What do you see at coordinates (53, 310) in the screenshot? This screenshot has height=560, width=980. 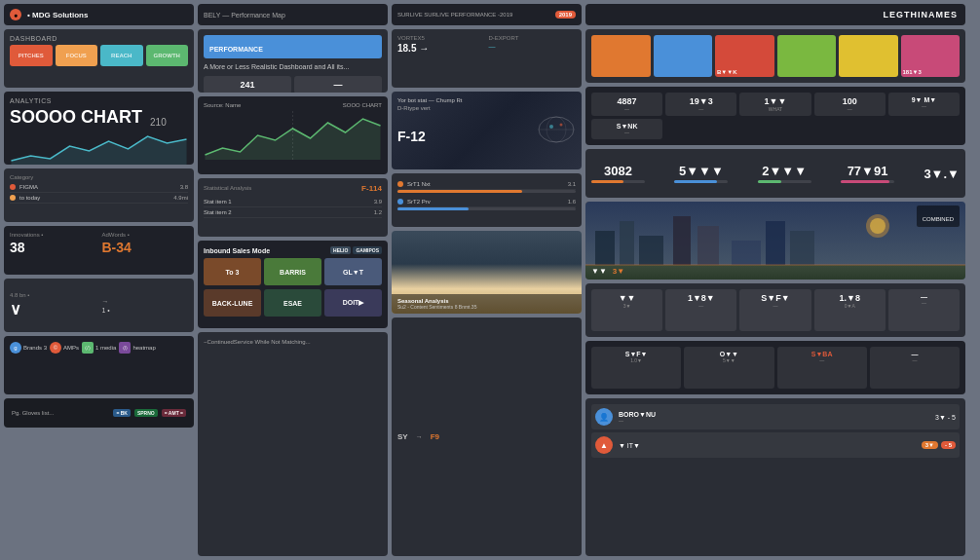 I see `col1-p5-icon: ∨` at bounding box center [53, 310].